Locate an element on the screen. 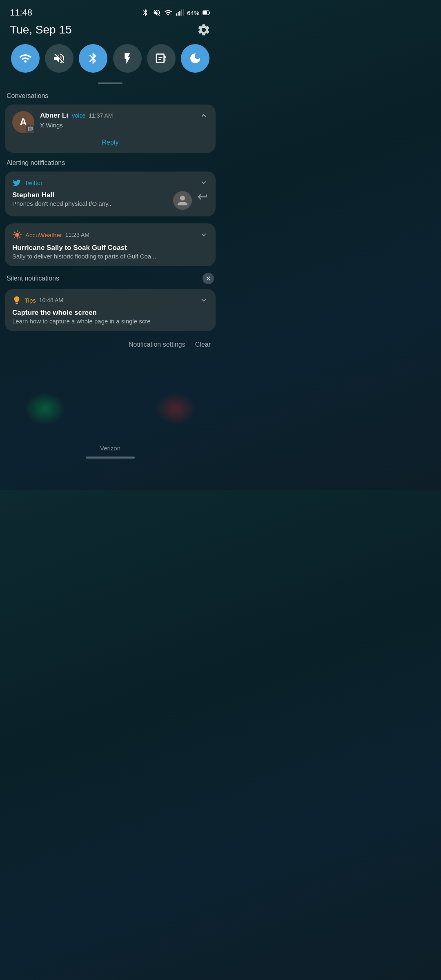  silent-label: Silent notifications is located at coordinates (33, 278).